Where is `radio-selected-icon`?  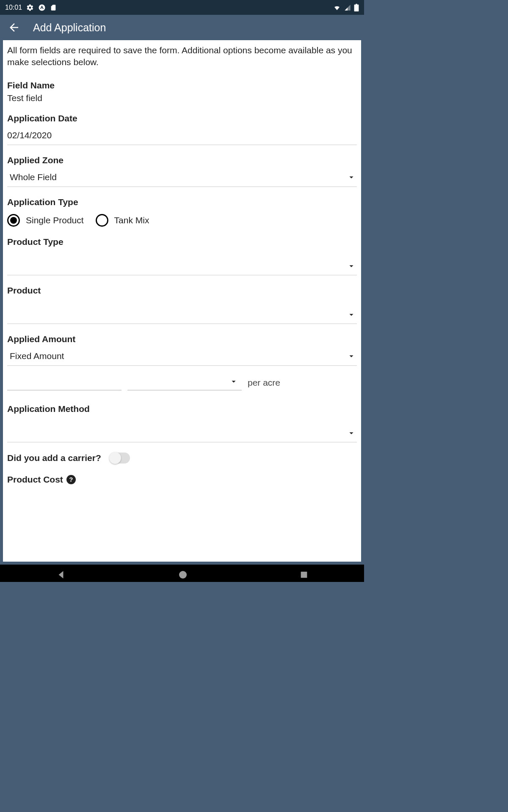 radio-selected-icon is located at coordinates (14, 220).